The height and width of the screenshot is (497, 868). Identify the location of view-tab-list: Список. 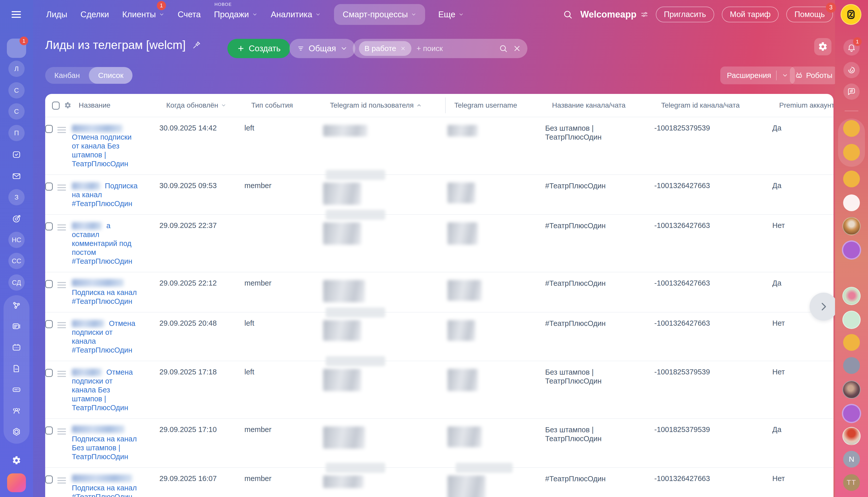
(111, 75).